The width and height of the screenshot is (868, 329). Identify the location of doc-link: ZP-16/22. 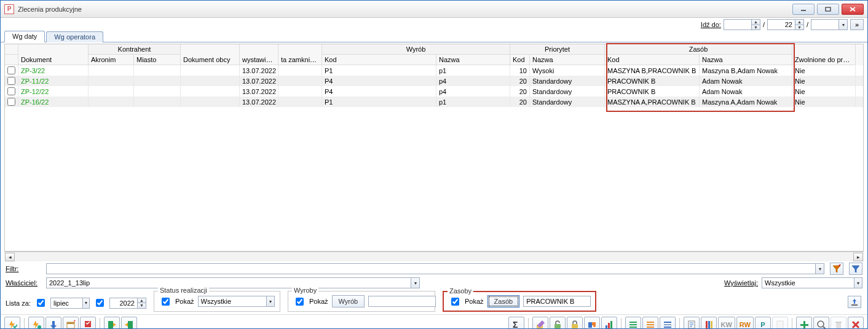
(34, 102).